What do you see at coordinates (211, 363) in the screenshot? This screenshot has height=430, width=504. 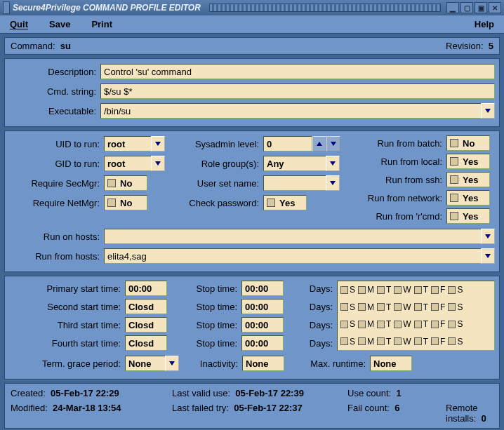 I see `inactivity-label: Inactivity:` at bounding box center [211, 363].